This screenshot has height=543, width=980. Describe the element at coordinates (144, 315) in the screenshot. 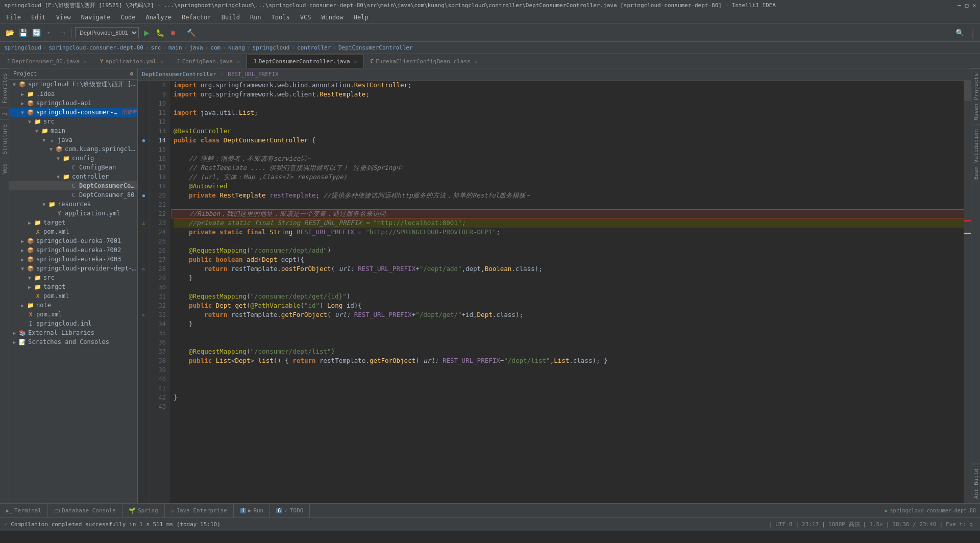

I see `bookmark-33: ▷` at that location.